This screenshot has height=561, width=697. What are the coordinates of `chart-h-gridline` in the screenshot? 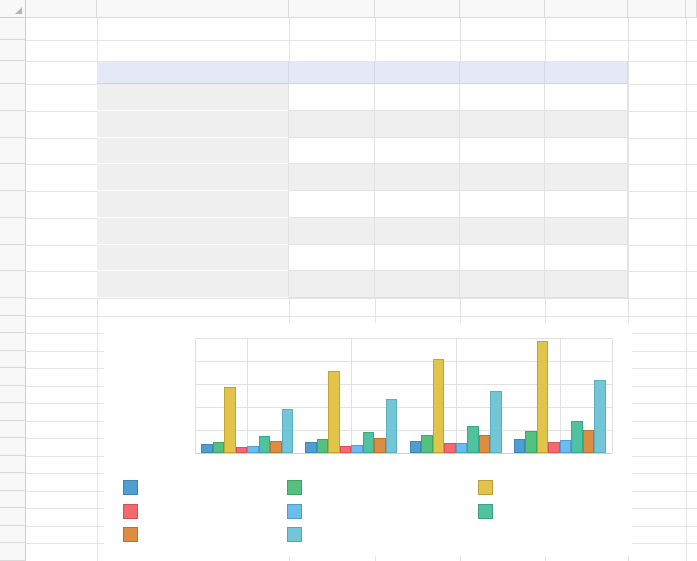 It's located at (404, 408).